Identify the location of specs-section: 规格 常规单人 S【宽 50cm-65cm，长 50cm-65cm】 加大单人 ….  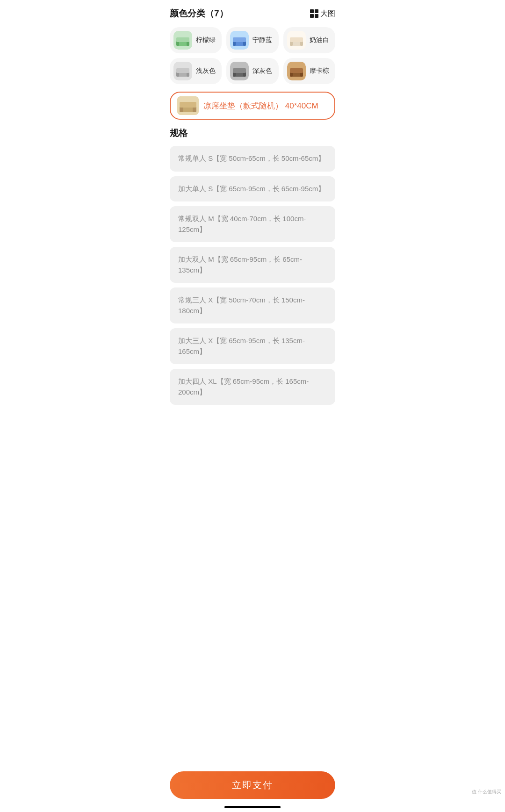
(252, 266).